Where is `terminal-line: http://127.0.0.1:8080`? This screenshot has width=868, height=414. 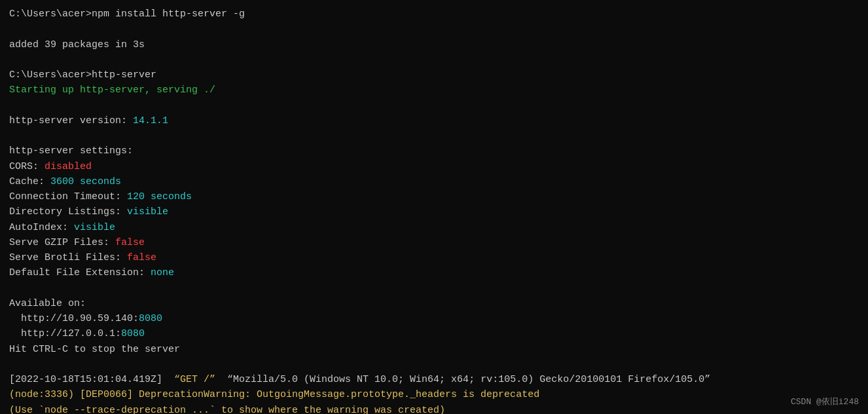
terminal-line: http://127.0.0.1:8080 is located at coordinates (434, 334).